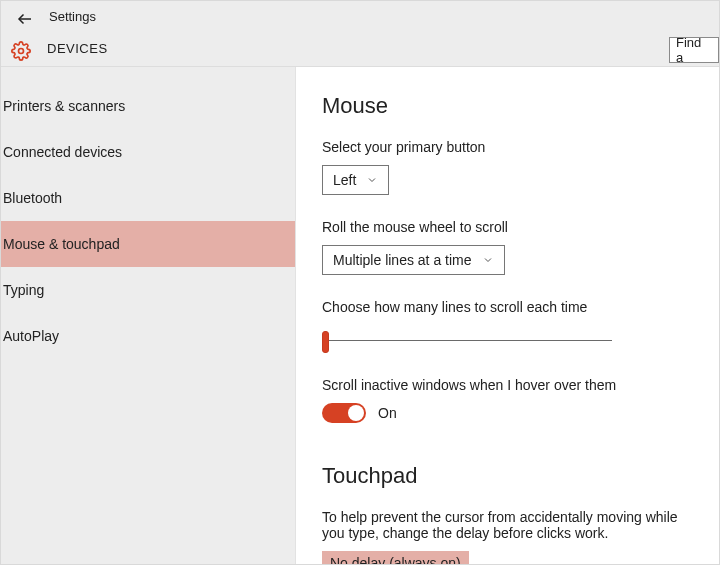 The height and width of the screenshot is (565, 720). Describe the element at coordinates (148, 106) in the screenshot. I see `sidebar-item-printers: Printers & scanners` at that location.